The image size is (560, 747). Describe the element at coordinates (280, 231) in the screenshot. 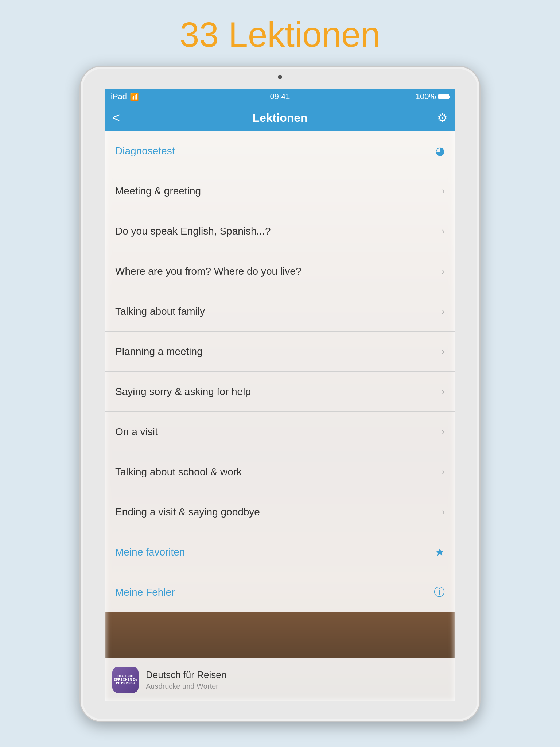

I see `list-item: Do you speak English, Spanish...? ›` at that location.